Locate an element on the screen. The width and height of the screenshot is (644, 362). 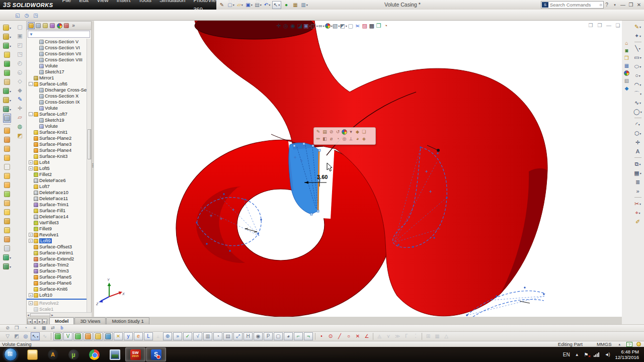
tree-item-sketch17: Sketch17 is located at coordinates (57, 72).